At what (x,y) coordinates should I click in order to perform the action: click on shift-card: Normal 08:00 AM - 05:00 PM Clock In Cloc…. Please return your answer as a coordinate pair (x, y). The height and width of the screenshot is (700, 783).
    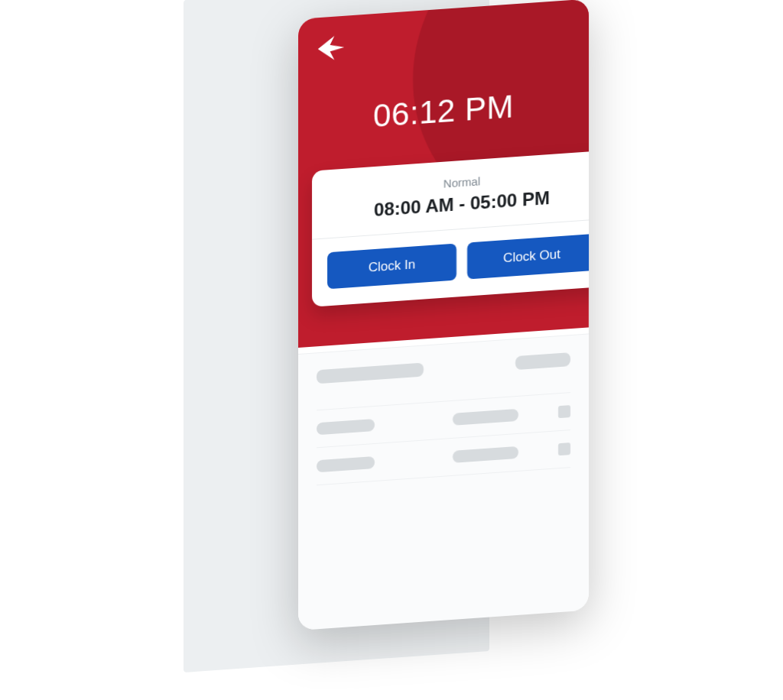
    Looking at the image, I should click on (450, 228).